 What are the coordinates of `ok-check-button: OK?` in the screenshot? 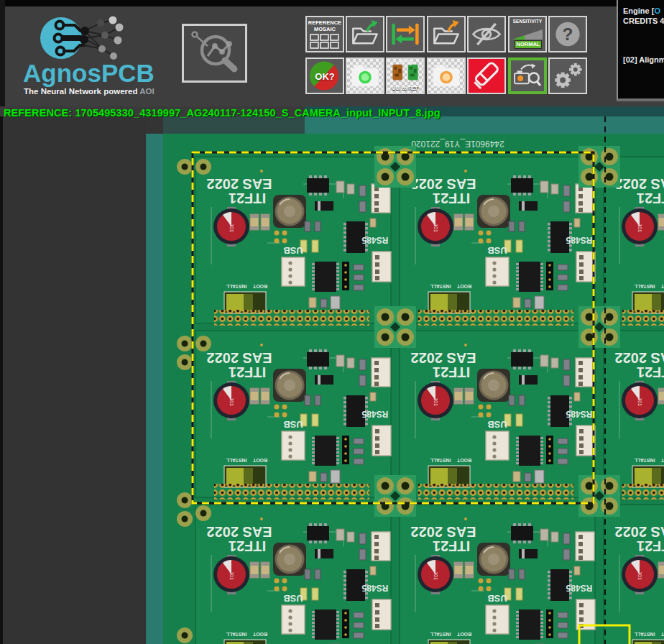 It's located at (325, 76).